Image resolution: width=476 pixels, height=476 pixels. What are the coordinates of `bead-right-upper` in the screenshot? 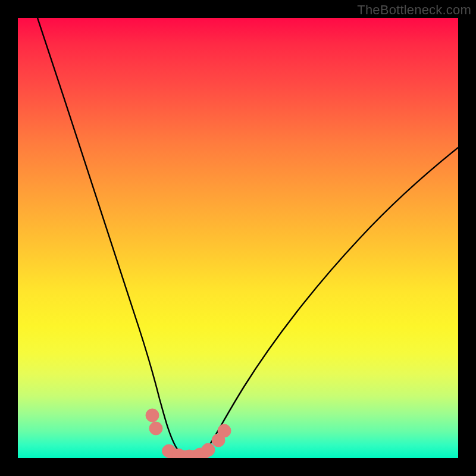 It's located at (224, 431).